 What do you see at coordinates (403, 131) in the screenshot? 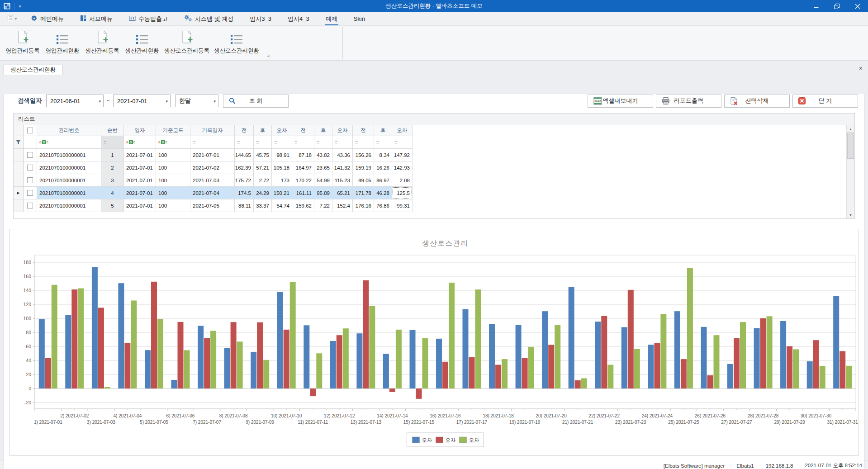
I see `column-header-14: 오차` at bounding box center [403, 131].